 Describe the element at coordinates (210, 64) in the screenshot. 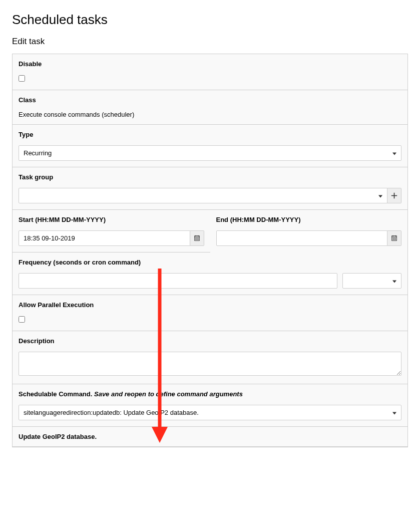

I see `disable-label: Disable` at that location.